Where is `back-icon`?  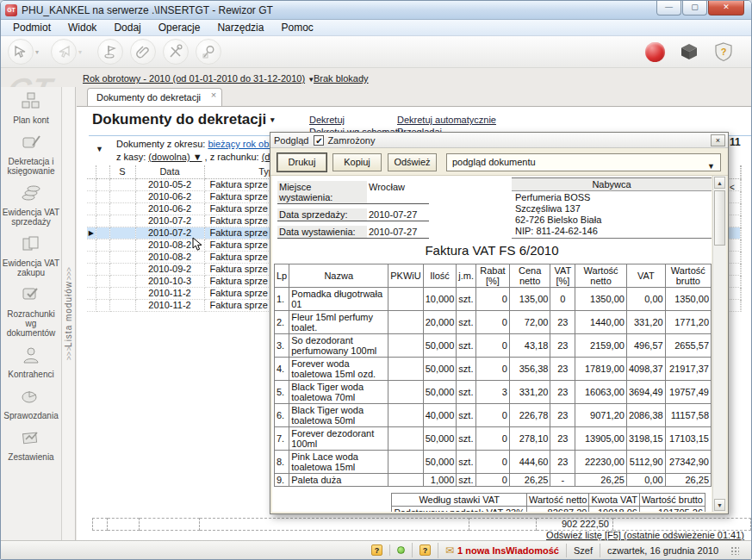 back-icon is located at coordinates (21, 52).